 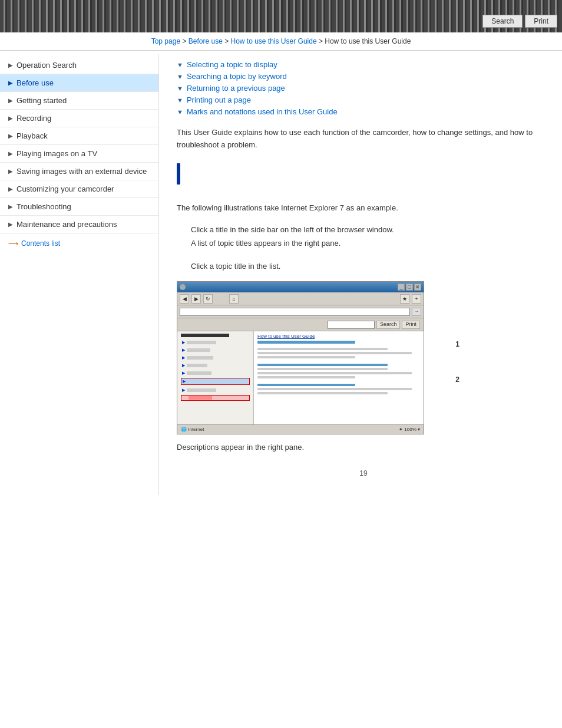 What do you see at coordinates (416, 299) in the screenshot?
I see `sc-add-btn: +` at bounding box center [416, 299].